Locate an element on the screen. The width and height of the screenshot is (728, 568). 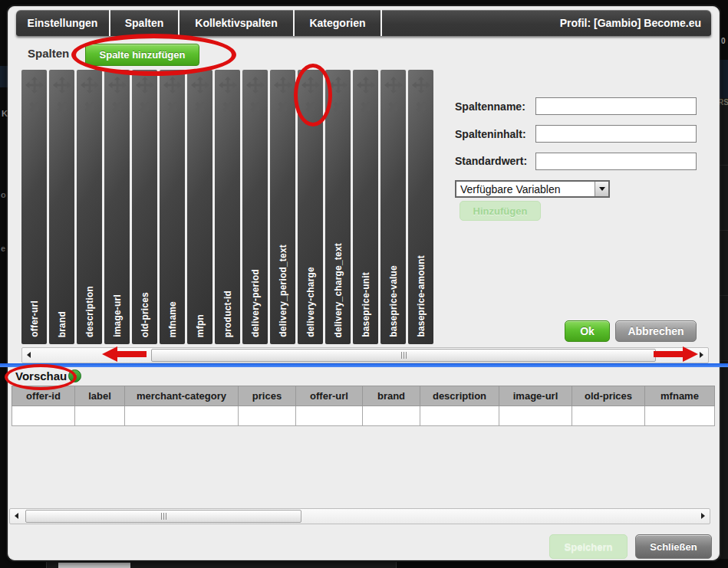
save-button: Speichern is located at coordinates (588, 547).